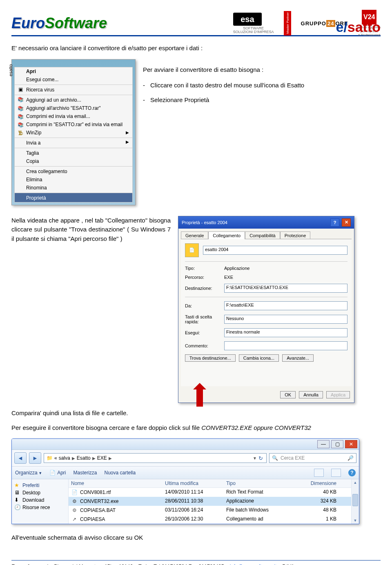  What do you see at coordinates (266, 222) in the screenshot?
I see `dialog-titlebar: Proprietà - esatto 2004 ? ✕` at bounding box center [266, 222].